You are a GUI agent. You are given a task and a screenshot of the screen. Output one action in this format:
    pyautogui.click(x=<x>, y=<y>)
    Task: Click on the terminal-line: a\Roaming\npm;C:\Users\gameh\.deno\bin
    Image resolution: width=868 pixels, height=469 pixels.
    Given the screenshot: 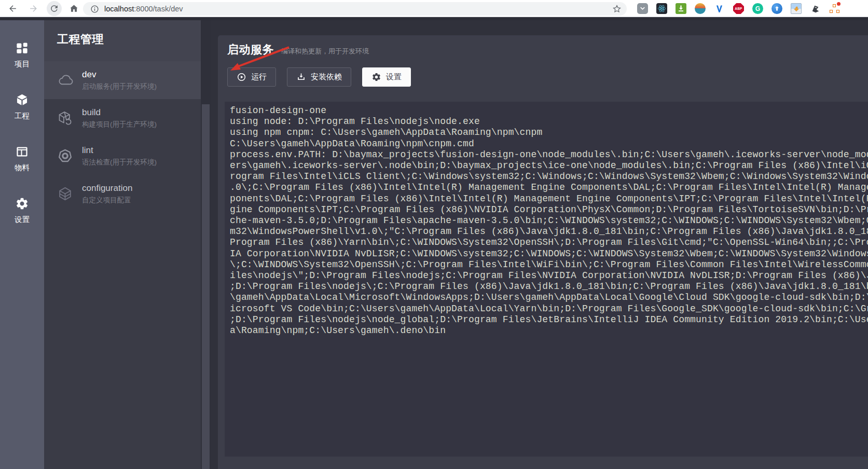 What is the action you would take?
    pyautogui.click(x=549, y=331)
    